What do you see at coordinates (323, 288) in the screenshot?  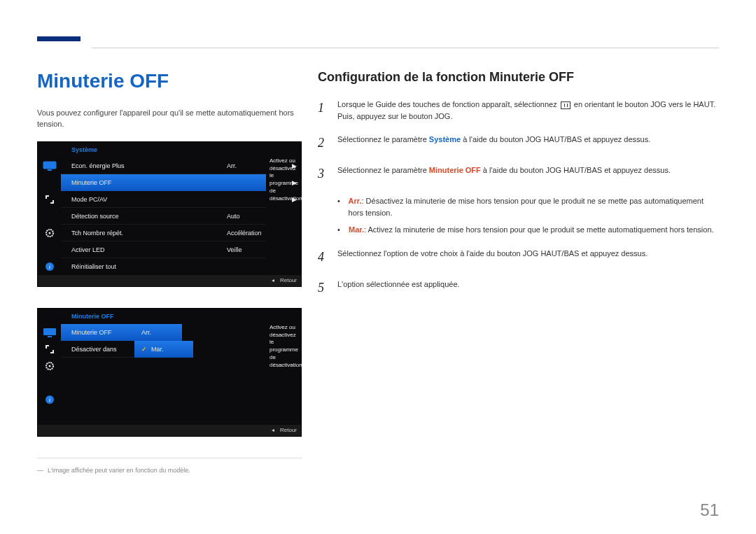 I see `step-number: 5` at bounding box center [323, 288].